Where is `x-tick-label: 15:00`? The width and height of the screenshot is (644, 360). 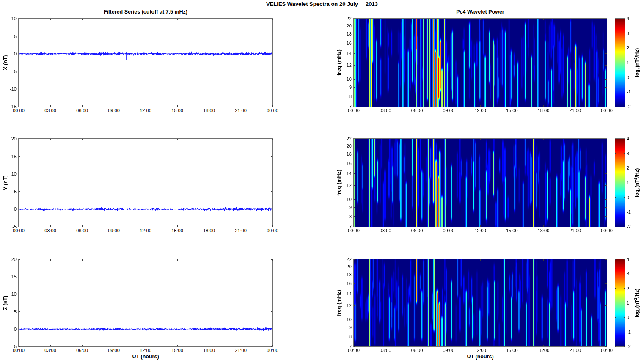 x-tick-label: 15:00 is located at coordinates (177, 350).